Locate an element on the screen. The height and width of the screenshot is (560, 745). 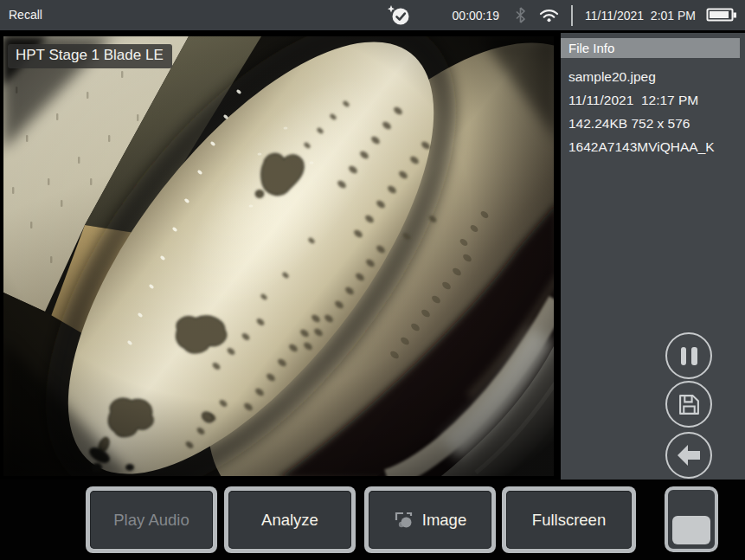
file-info-header: File Info is located at coordinates (651, 48).